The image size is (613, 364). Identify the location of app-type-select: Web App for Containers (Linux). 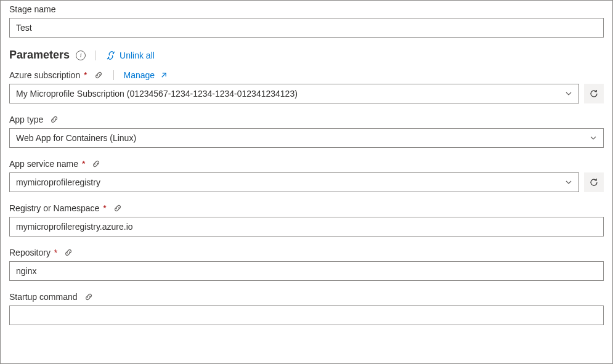
(307, 138).